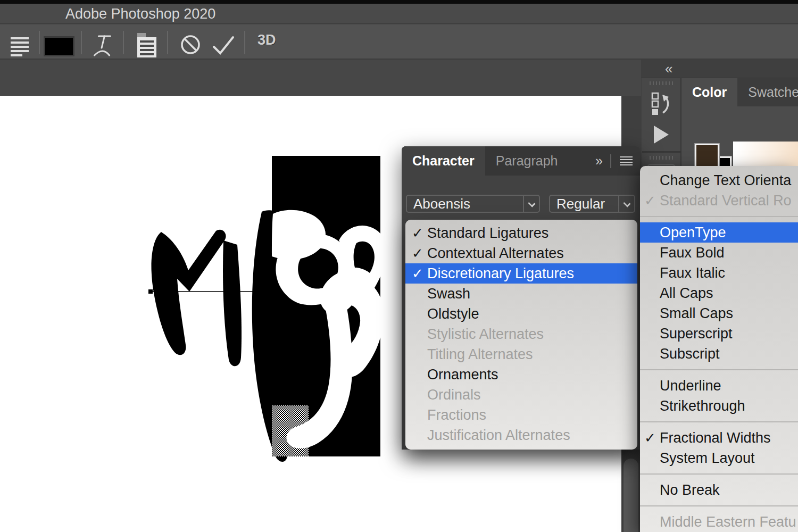  What do you see at coordinates (584, 204) in the screenshot?
I see `font-style-value: Regular` at bounding box center [584, 204].